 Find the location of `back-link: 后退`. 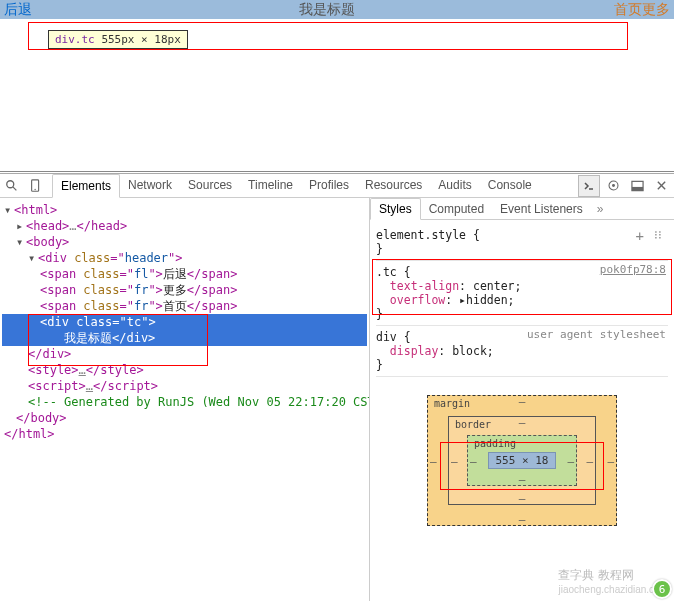

back-link: 后退 is located at coordinates (18, 10).